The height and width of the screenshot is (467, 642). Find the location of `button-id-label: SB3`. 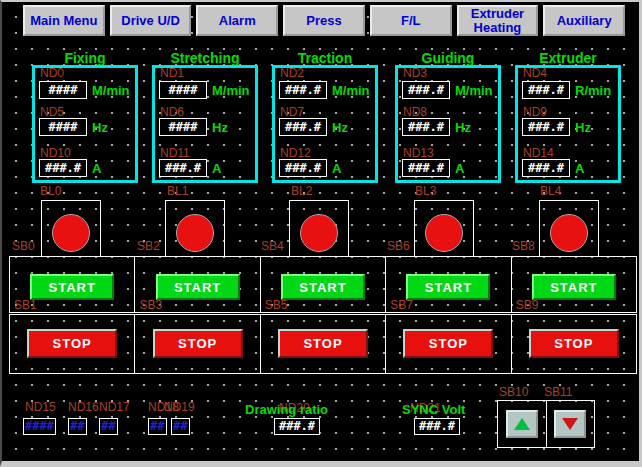

button-id-label: SB3 is located at coordinates (150, 305).